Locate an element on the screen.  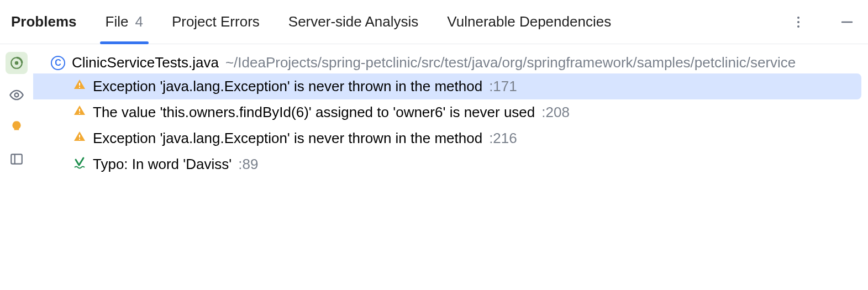
tab-label: Vulnerable Dependencies is located at coordinates (529, 22).